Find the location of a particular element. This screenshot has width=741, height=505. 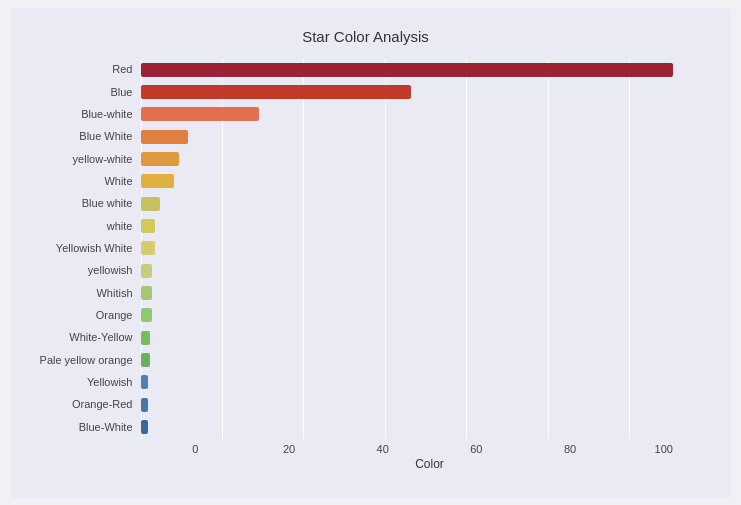

y-axis: RedBlueBlue-whiteBlue Whiteyellow-whiteW… is located at coordinates (81, 249).